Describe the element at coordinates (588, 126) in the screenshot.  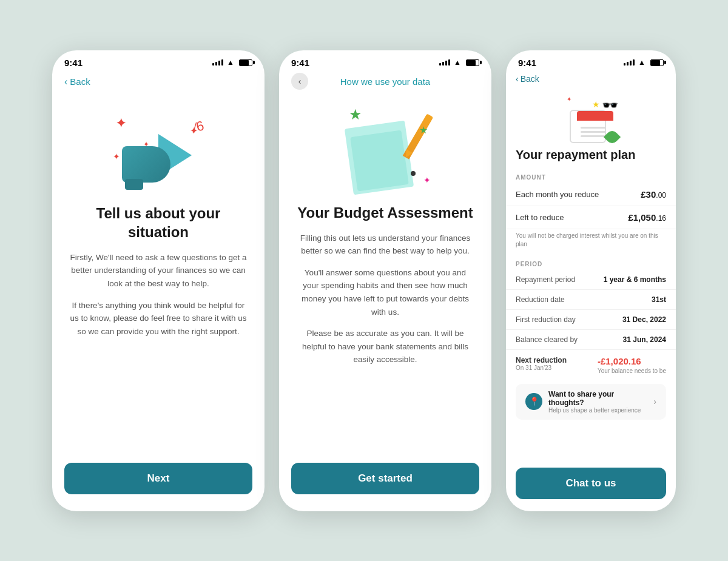
I see `calendar-body` at that location.